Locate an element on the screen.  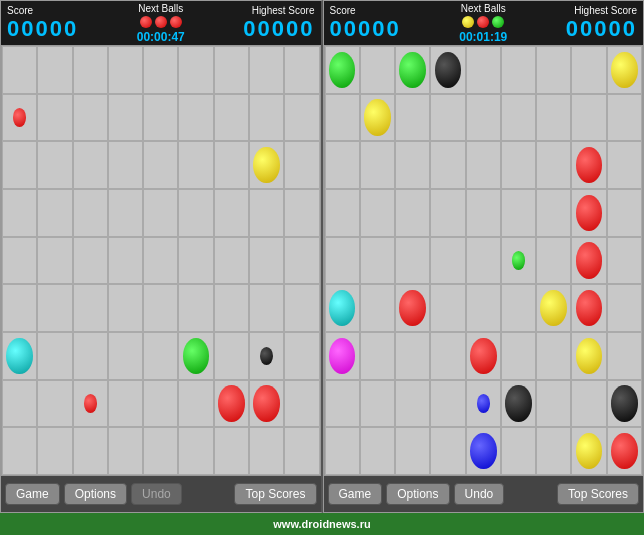
left-options-button: Options is located at coordinates (96, 494).